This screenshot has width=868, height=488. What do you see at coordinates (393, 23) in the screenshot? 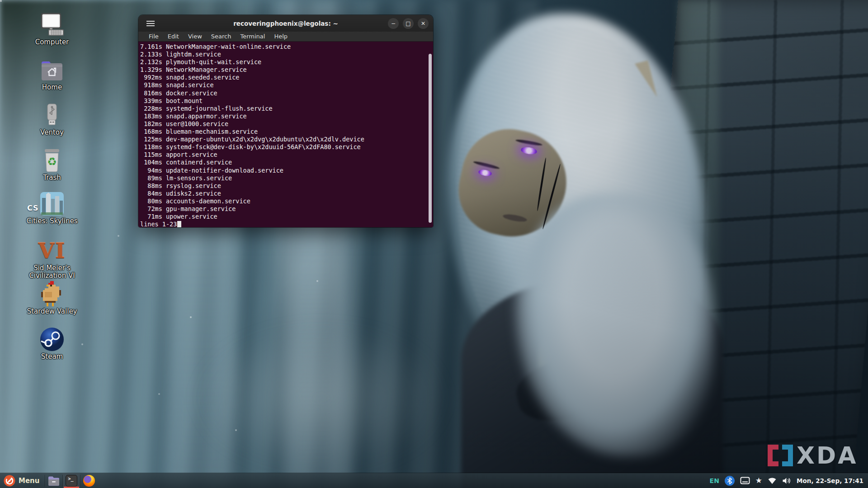
I see `minimize-button: −` at bounding box center [393, 23].